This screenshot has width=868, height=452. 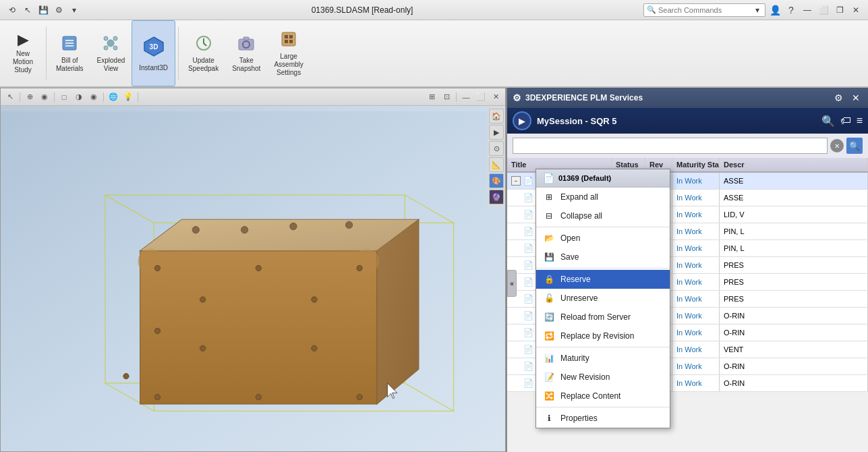 What do you see at coordinates (838, 98) in the screenshot?
I see `settings-btn-plm: ⚙` at bounding box center [838, 98].